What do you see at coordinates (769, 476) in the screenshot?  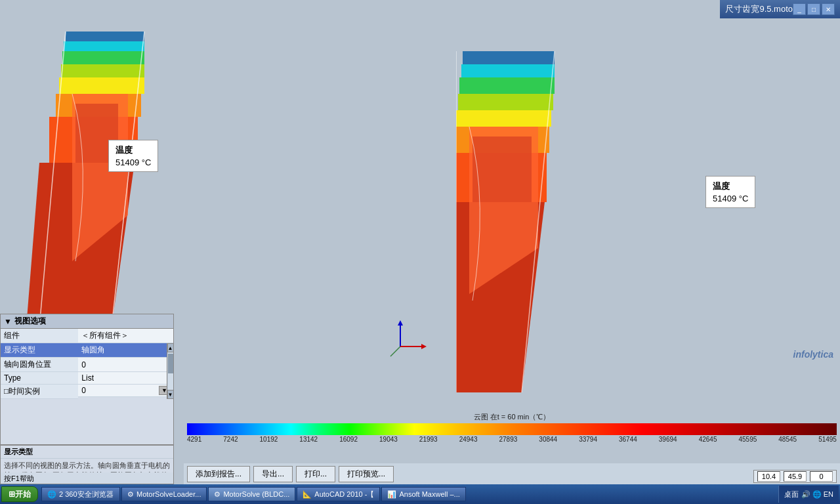 I see `coord-x: 10.4` at bounding box center [769, 476].